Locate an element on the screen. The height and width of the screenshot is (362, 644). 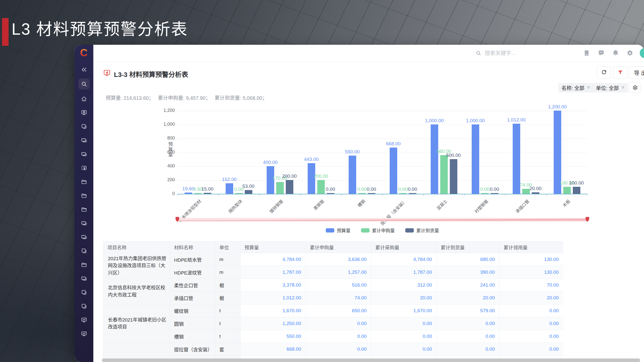
bar-value-label: 1,200.00 is located at coordinates (557, 107).